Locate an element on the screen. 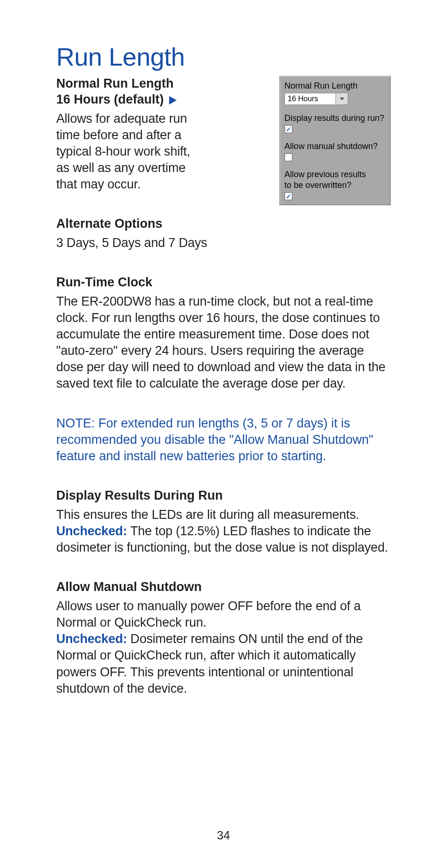  allow-manual-checkbox is located at coordinates (289, 157).